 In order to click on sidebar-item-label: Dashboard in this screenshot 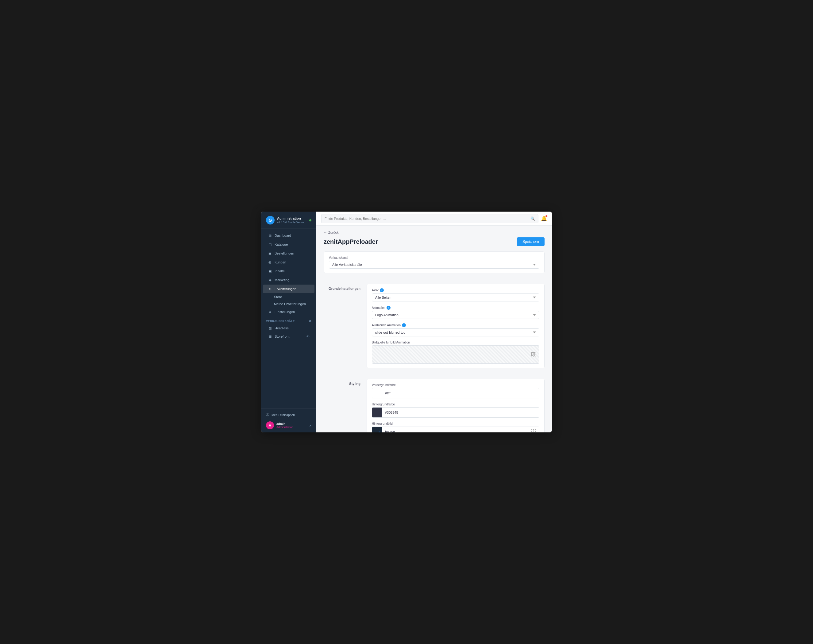, I will do `click(283, 236)`.